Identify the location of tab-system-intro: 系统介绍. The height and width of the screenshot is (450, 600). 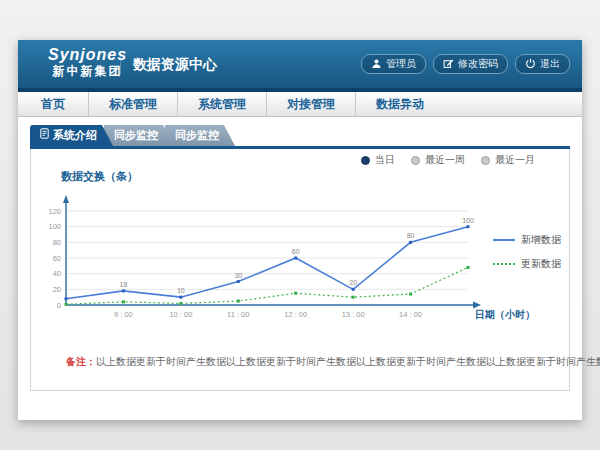
(72, 136).